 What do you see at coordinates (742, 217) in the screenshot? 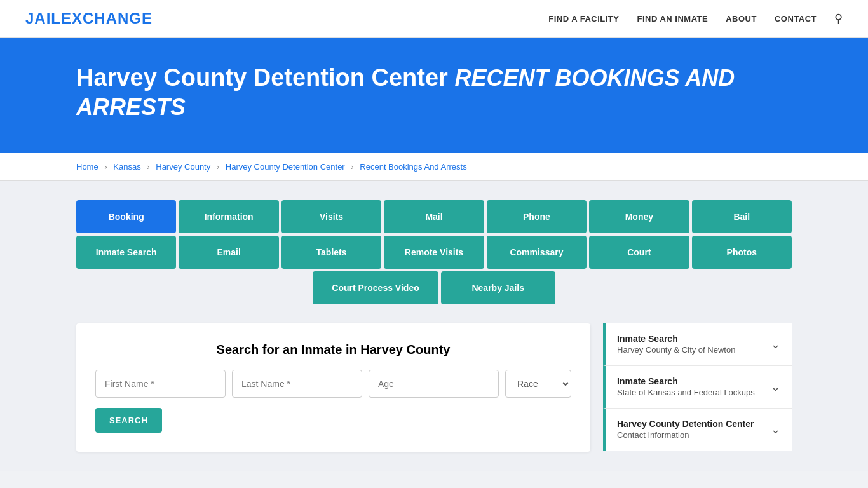
I see `tab-bail: Bail` at bounding box center [742, 217].